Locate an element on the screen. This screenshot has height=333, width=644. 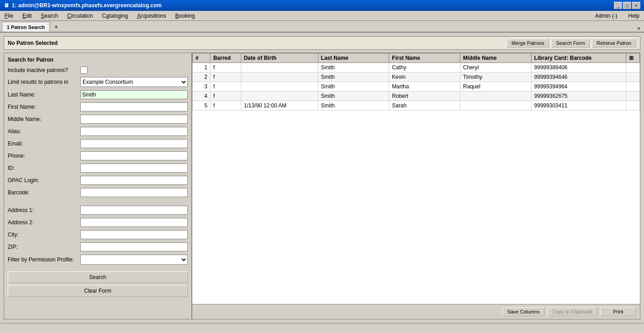
search-form-button: Search Form is located at coordinates (571, 43).